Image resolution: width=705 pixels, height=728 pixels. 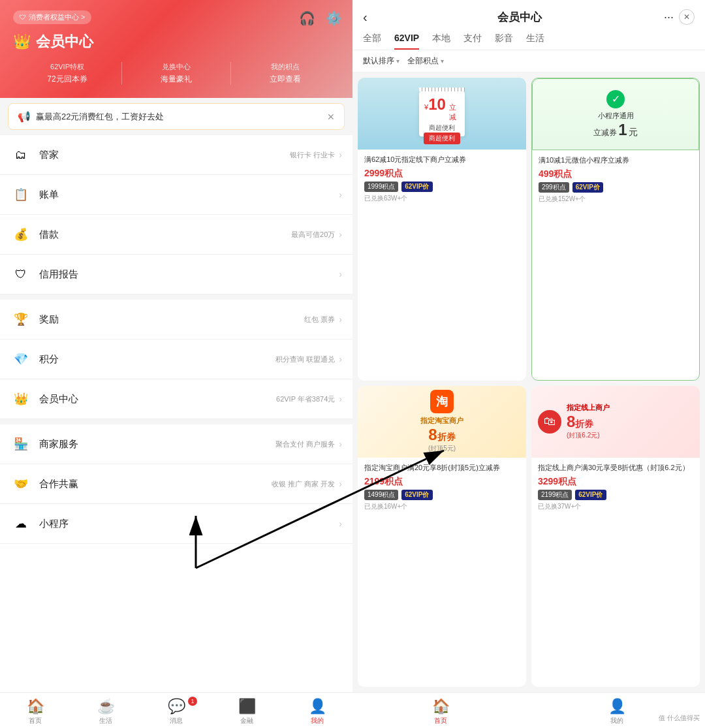 What do you see at coordinates (453, 112) in the screenshot?
I see `card1-unit: 立减` at bounding box center [453, 112].